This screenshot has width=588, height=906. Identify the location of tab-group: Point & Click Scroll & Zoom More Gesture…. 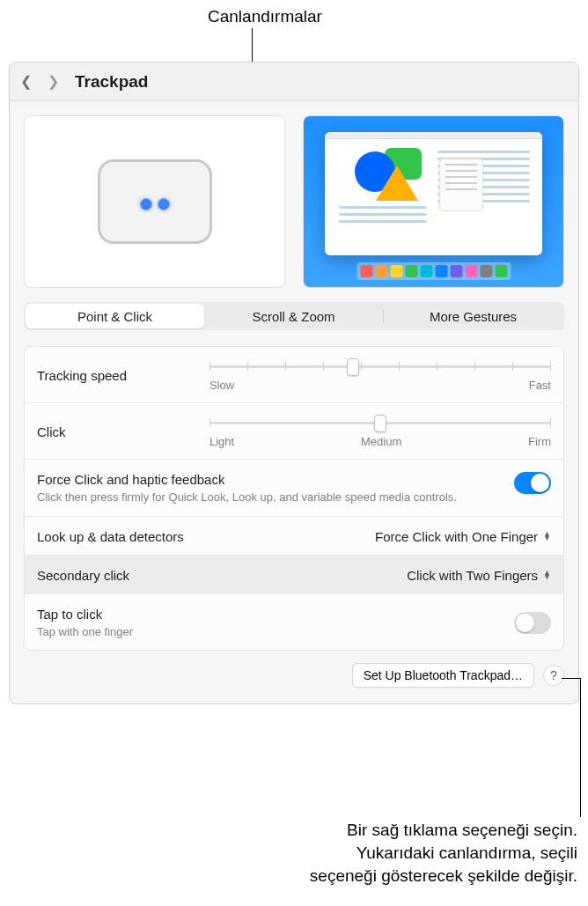
(294, 316).